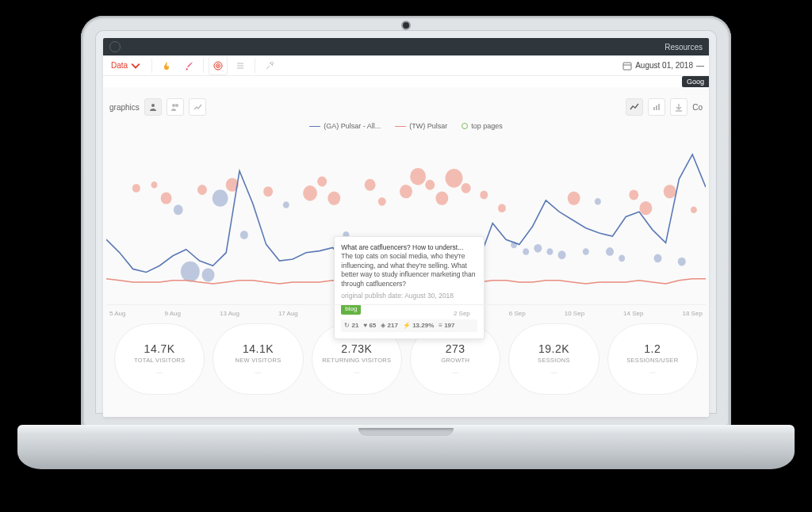  Describe the element at coordinates (553, 349) in the screenshot. I see `metric-value: 19.2K` at that location.